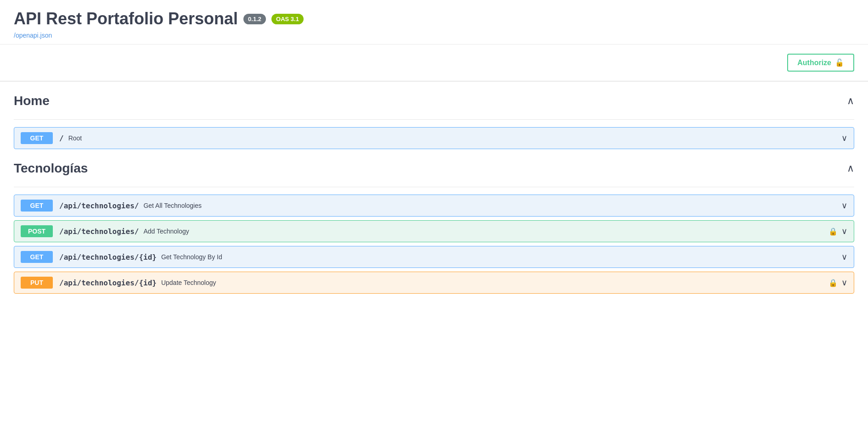 The height and width of the screenshot is (429, 868). What do you see at coordinates (287, 19) in the screenshot?
I see `oas-badge: OAS 3.1` at bounding box center [287, 19].